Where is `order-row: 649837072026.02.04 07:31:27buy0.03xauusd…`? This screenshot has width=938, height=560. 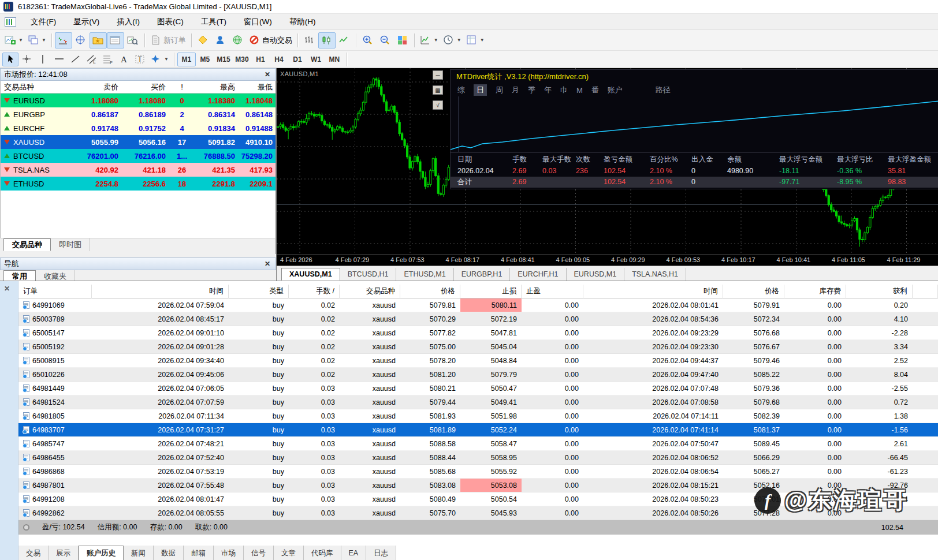 order-row: 649837072026.02.04 07:31:27buy0.03xauusd… is located at coordinates (478, 430).